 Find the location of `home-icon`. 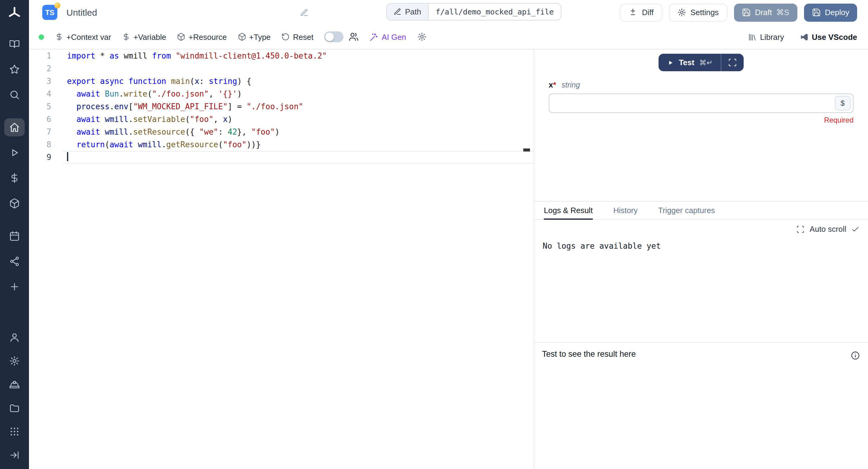

home-icon is located at coordinates (14, 127).